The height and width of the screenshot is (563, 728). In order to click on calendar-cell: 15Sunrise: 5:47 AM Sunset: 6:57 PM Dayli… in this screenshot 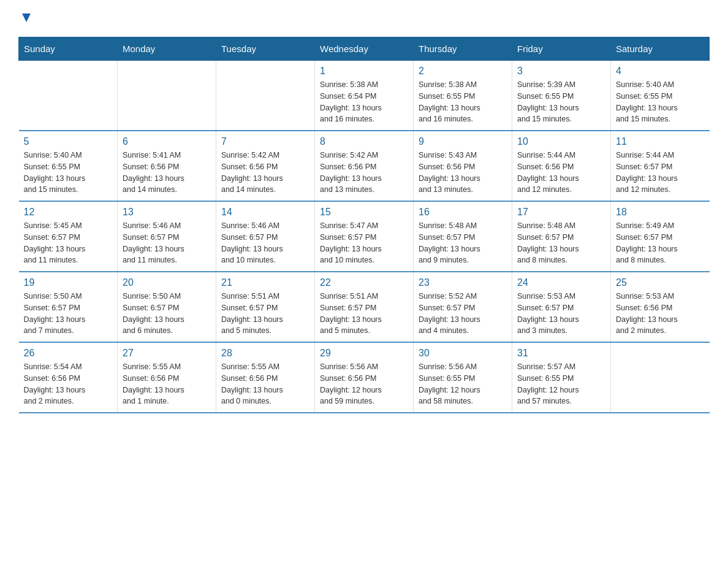, I will do `click(364, 237)`.